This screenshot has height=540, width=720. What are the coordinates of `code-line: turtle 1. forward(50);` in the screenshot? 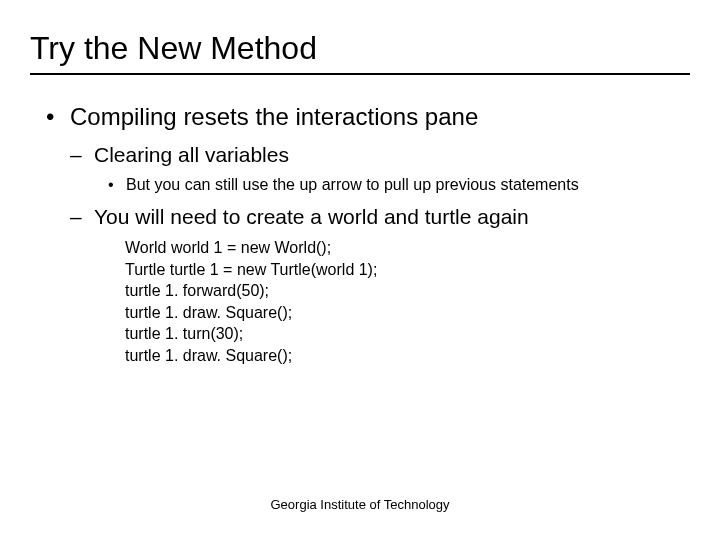 It's located at (408, 291).